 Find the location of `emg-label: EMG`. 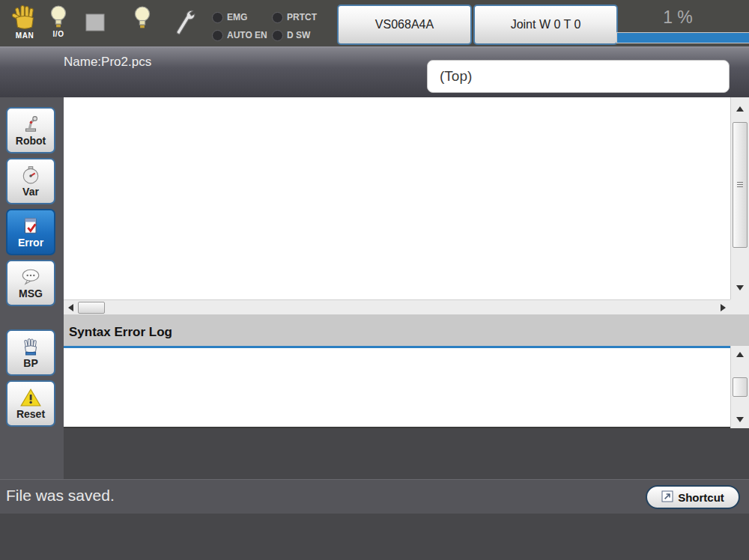

emg-label: EMG is located at coordinates (237, 17).